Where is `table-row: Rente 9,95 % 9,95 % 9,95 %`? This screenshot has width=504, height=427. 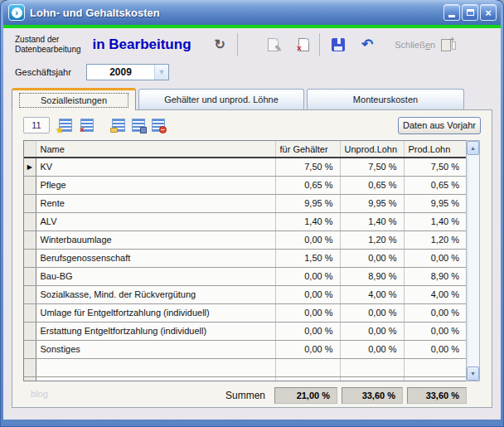
table-row: Rente 9,95 % 9,95 % 9,95 % is located at coordinates (245, 203).